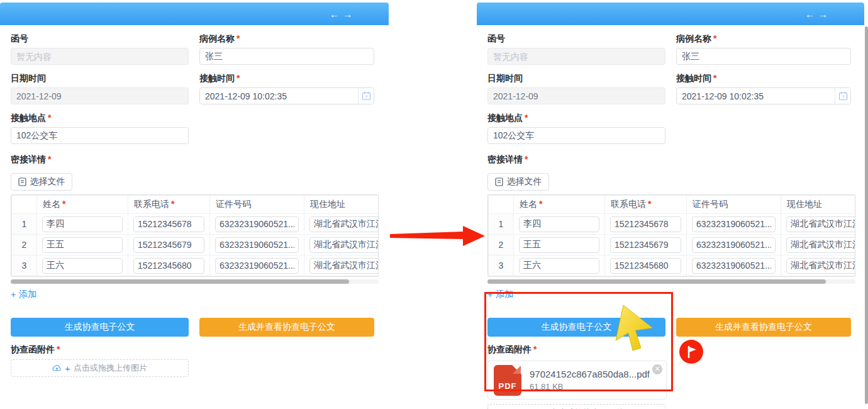 This screenshot has width=868, height=409. Describe the element at coordinates (590, 374) in the screenshot. I see `pdf-filename: 97024152c867a850da8...pdf` at that location.